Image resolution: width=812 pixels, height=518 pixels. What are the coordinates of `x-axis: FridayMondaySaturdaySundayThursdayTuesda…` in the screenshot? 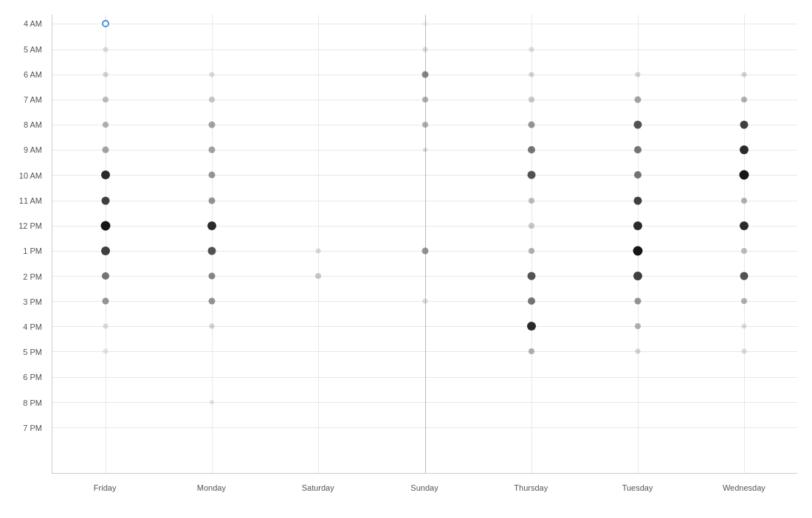 It's located at (424, 497).